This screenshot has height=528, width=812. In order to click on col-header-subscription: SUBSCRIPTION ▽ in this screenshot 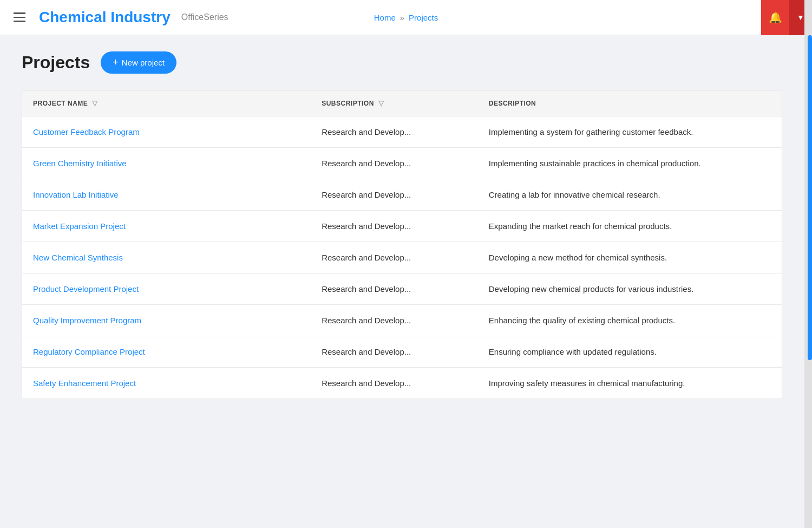, I will do `click(394, 103)`.